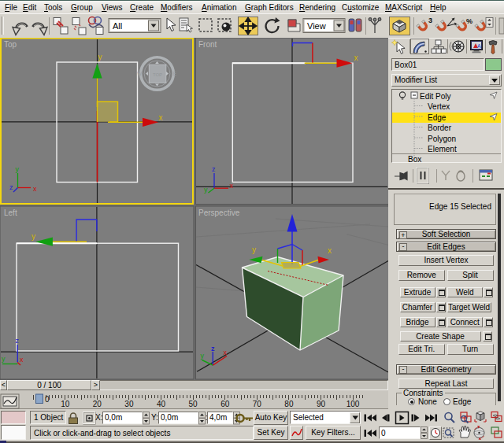  I want to click on svg-text: All, so click(117, 26).